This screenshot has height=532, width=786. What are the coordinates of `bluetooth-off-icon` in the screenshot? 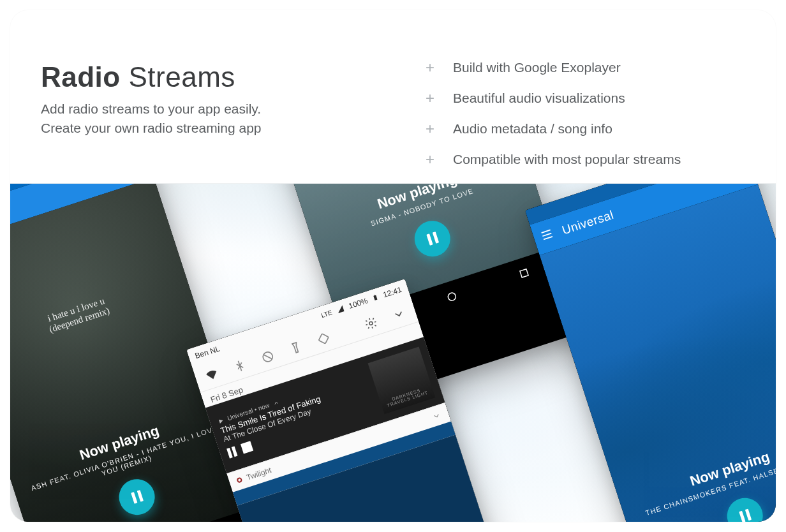 It's located at (240, 366).